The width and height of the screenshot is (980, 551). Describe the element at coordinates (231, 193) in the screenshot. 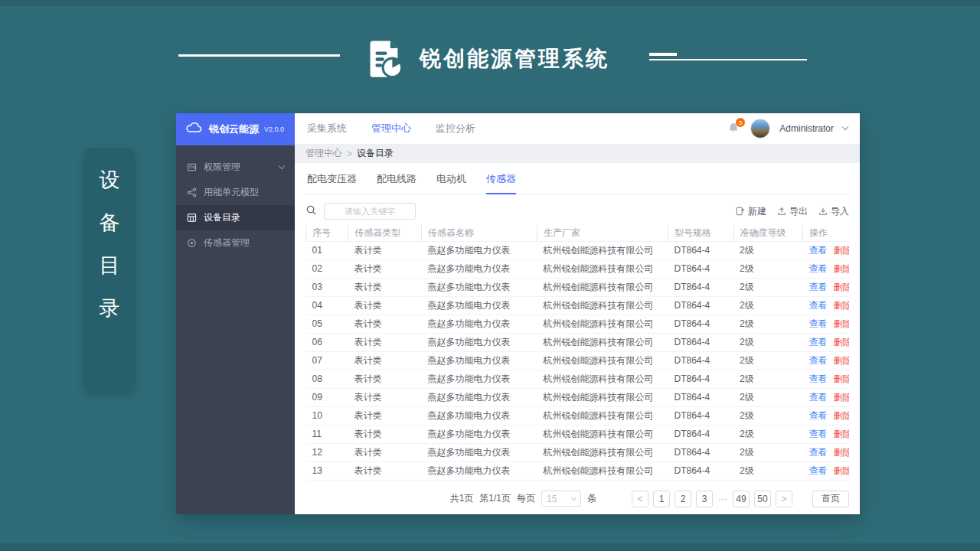

I see `sidebar-item-label: 用能单元模型` at that location.